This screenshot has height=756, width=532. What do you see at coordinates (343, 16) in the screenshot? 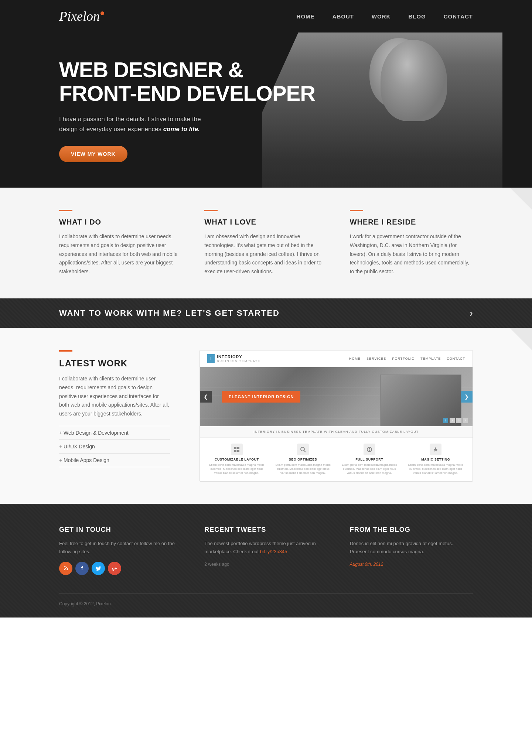
I see `nav-about: ABOUT` at bounding box center [343, 16].